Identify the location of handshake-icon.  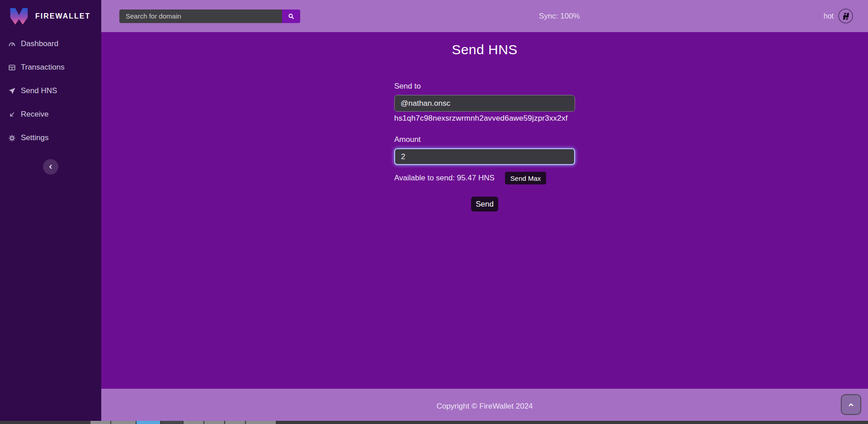
(845, 16).